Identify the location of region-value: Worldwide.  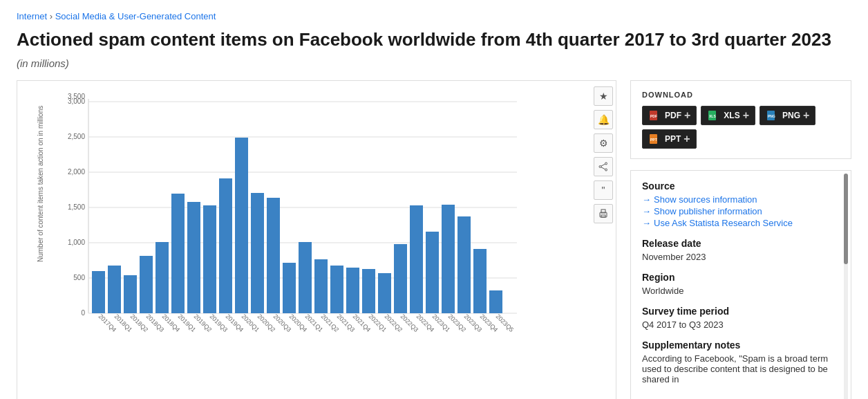
(741, 290).